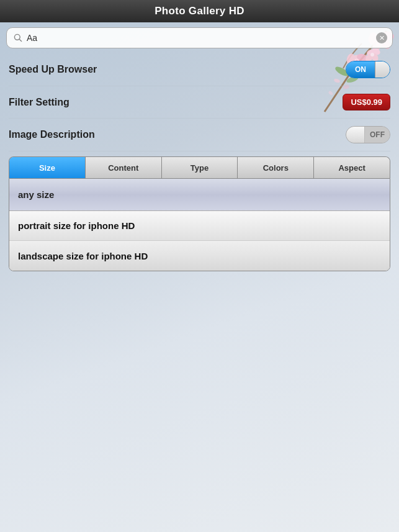  Describe the element at coordinates (200, 195) in the screenshot. I see `picker-row-any-size: any size` at that location.